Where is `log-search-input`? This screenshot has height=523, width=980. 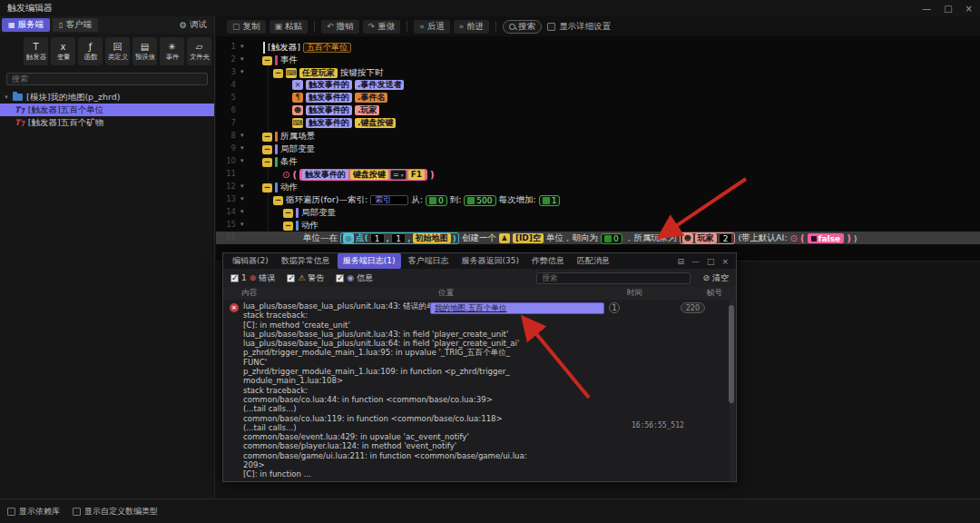
log-search-input is located at coordinates (613, 278).